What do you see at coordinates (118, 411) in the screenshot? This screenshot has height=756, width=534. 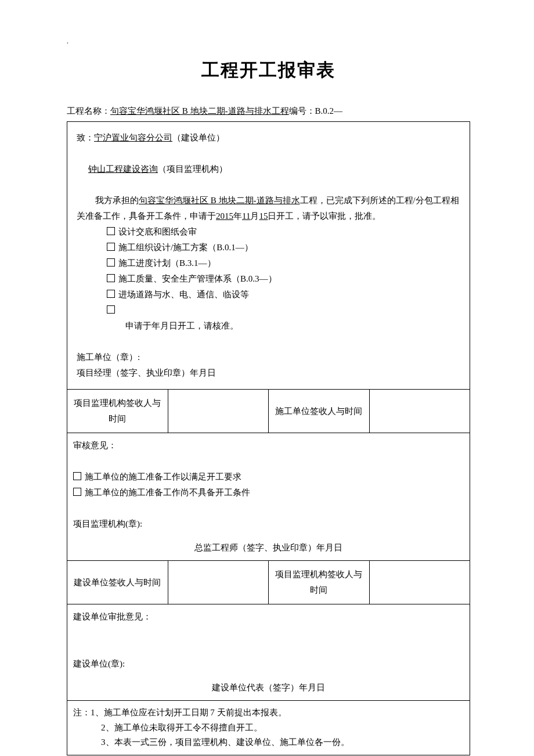 I see `sig-supervisor-recv-label: 项目监理机构签收人与时间` at bounding box center [118, 411].